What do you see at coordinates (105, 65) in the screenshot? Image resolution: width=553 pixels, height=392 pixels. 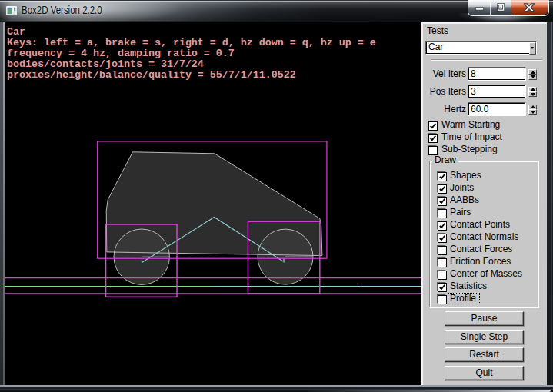 I see `svg-text:bodies/contacts/joints = 31/7/: bodies/contacts/joints = 31/7/24` at bounding box center [105, 65].